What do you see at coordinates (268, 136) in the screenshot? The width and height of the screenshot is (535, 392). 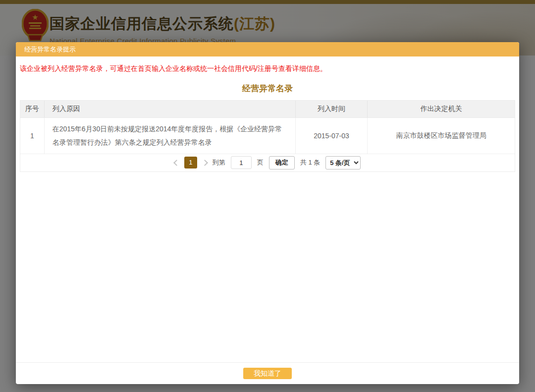 I see `table-row: 1 在2015年6月30日前未按规定报送2014年度年度报告，根据《企业经营异常…` at bounding box center [268, 136].